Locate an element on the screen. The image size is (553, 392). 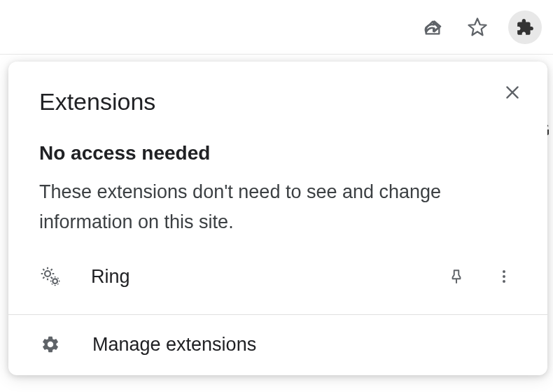
section-heading: No access needed is located at coordinates (278, 153).